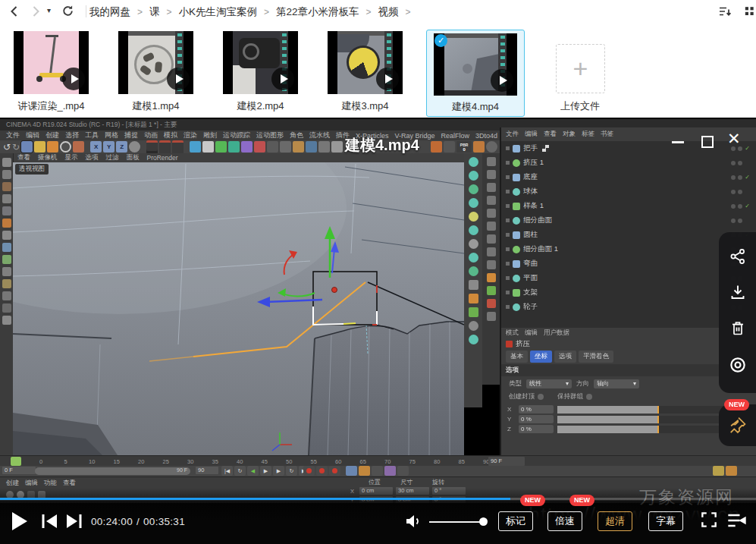 The height and width of the screenshot is (544, 756). I want to click on c4d-timeline-tick: 85, so click(472, 461).